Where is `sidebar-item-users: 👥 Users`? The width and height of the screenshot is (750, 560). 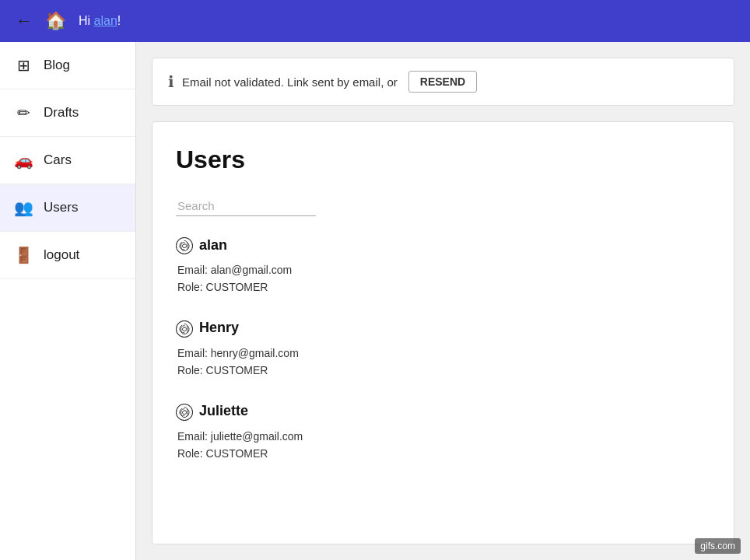
sidebar-item-users: 👥 Users is located at coordinates (68, 208).